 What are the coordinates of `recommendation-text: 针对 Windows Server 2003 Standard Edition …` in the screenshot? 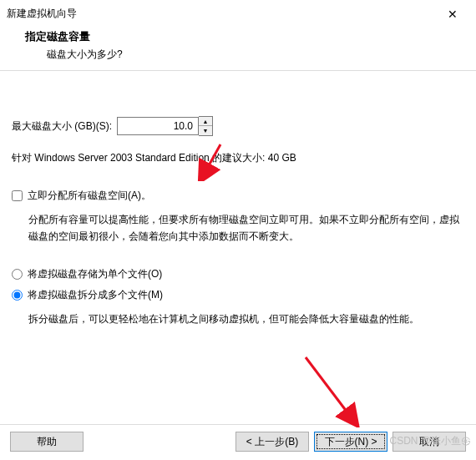 It's located at (236, 159).